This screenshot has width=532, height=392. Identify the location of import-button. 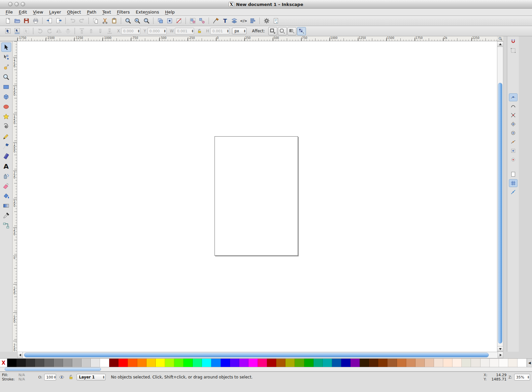
(50, 21).